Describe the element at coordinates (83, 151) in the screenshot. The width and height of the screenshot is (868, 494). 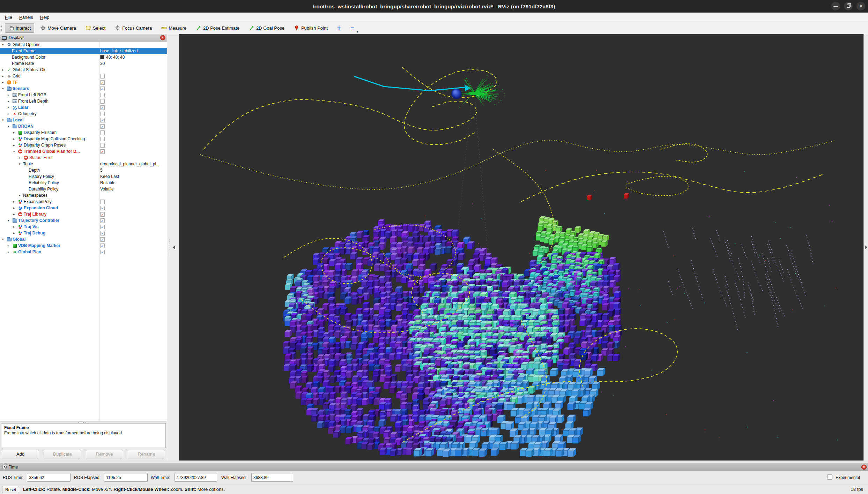
I see `tree-row-trimmed-global-plan-for-d: ▾Trimmed Global Plan for D...✓` at that location.